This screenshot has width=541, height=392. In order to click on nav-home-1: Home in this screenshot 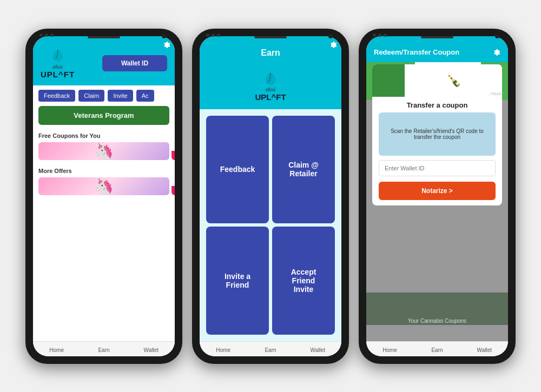, I will do `click(56, 350)`.